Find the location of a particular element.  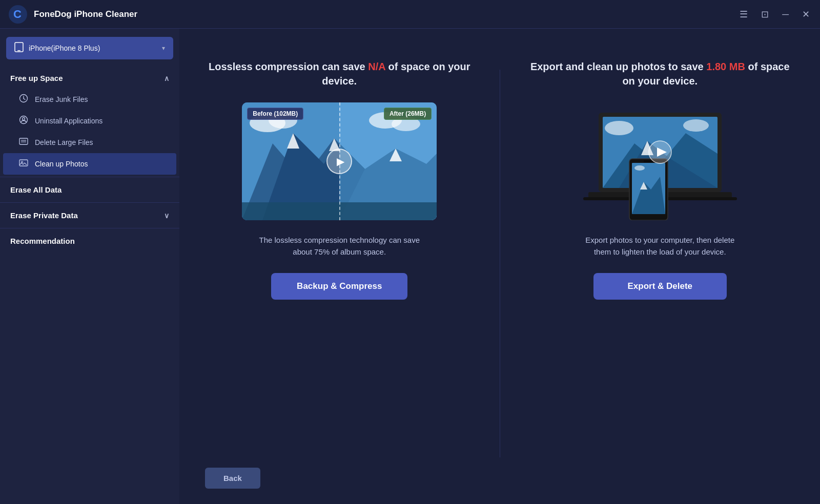

list-icon is located at coordinates (24, 142).